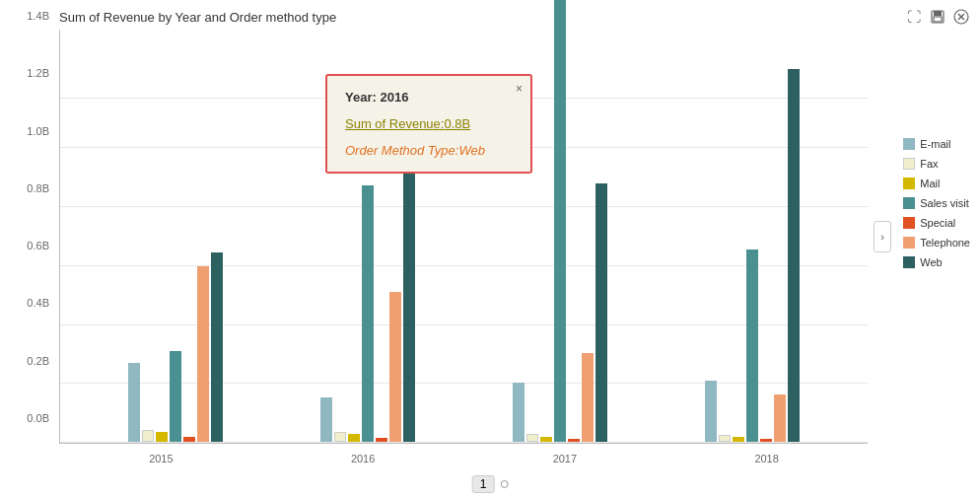 This screenshot has height=498, width=980. What do you see at coordinates (937, 183) in the screenshot?
I see `legend-item-mail: Mail` at bounding box center [937, 183].